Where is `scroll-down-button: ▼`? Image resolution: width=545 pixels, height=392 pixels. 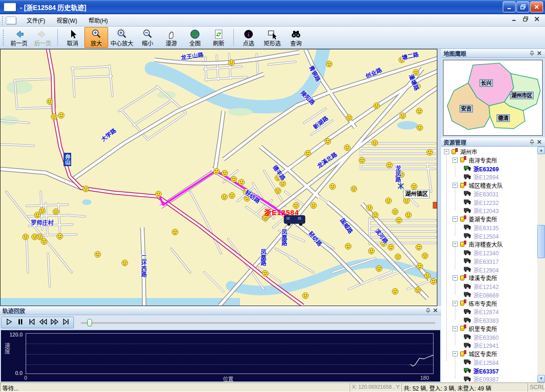 scroll-down-button: ▼ is located at coordinates (541, 379).